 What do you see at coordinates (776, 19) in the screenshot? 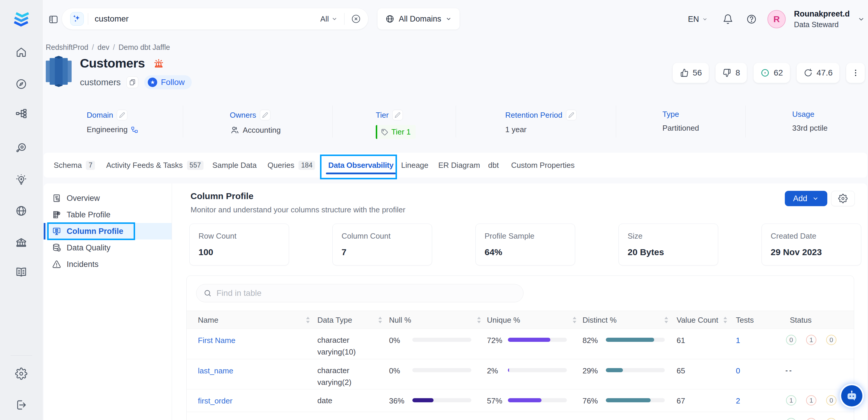
I see `avatar-initial: R` at bounding box center [776, 19].